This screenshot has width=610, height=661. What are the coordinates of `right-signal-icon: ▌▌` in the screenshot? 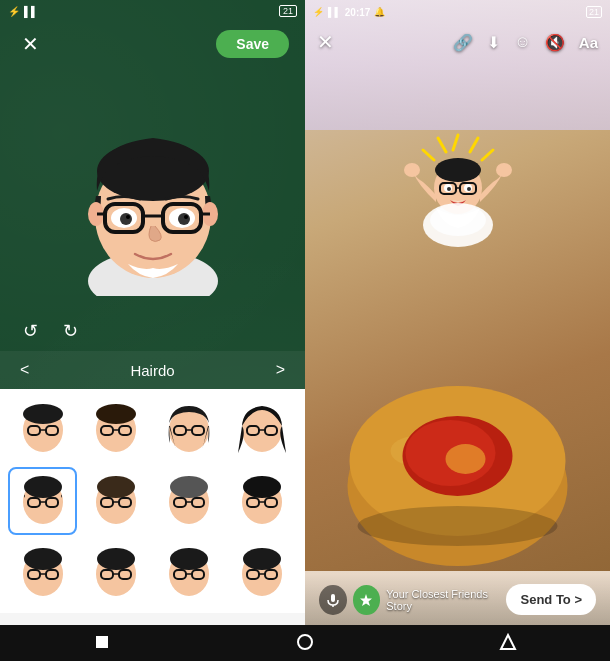 It's located at (334, 12).